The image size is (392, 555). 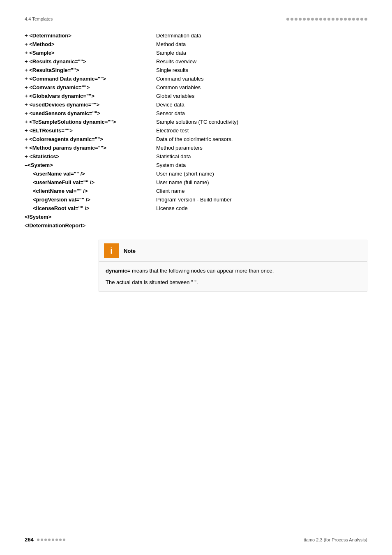 What do you see at coordinates (90, 156) in the screenshot?
I see `row-left-14: + <Statistics>` at bounding box center [90, 156].